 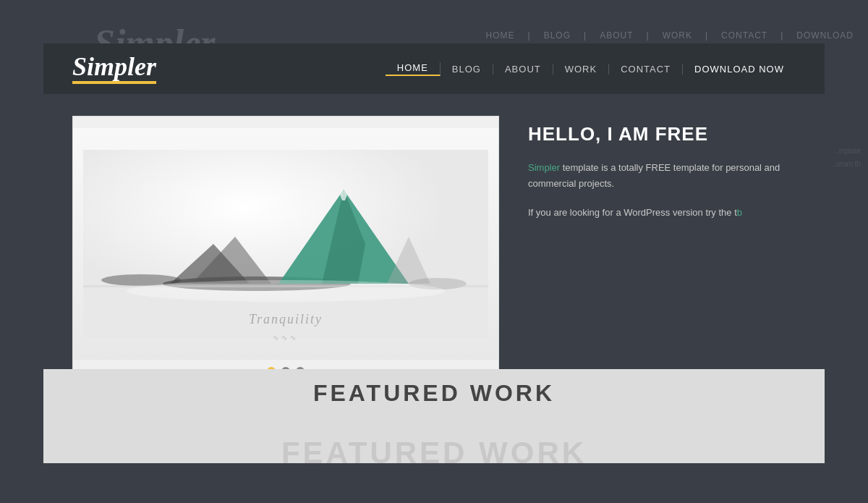 I want to click on logo-text: Simpler, so click(x=114, y=67).